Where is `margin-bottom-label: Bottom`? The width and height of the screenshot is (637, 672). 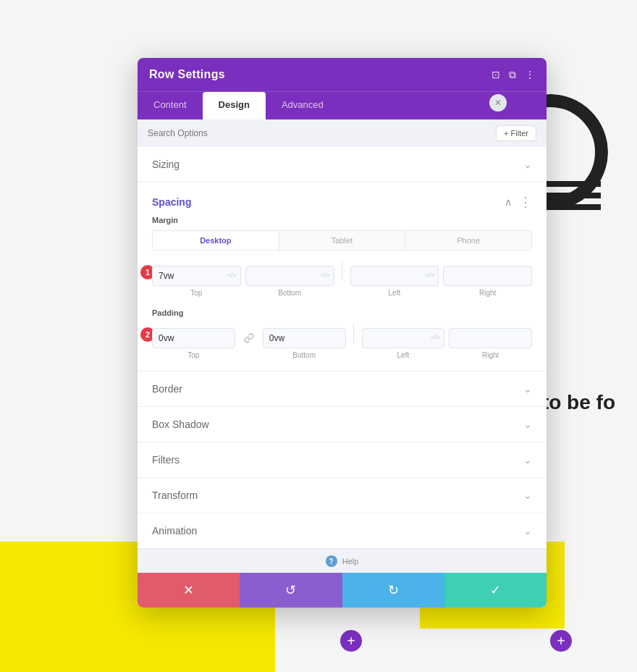
margin-bottom-label: Bottom is located at coordinates (290, 293).